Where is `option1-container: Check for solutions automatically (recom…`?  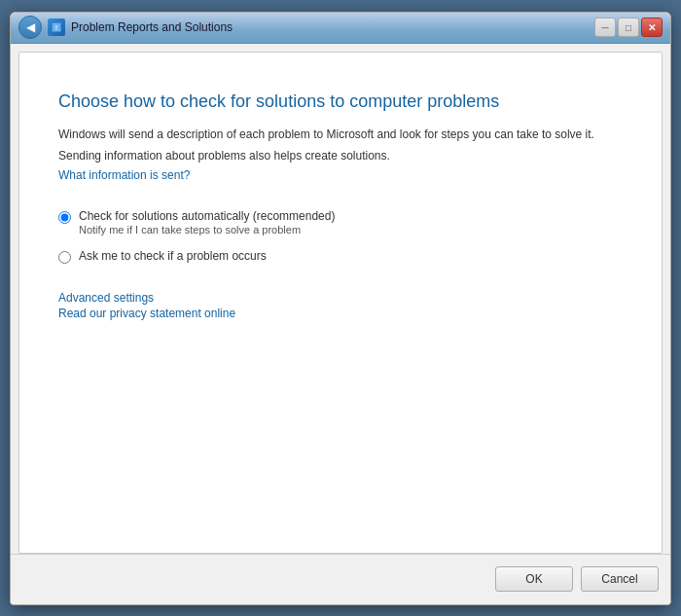 option1-container: Check for solutions automatically (recom… is located at coordinates (340, 222).